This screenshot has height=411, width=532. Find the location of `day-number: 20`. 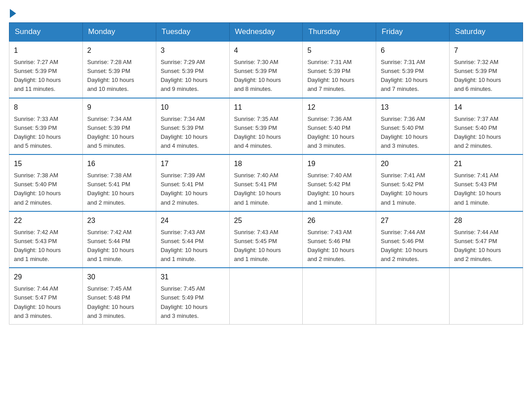

day-number: 20 is located at coordinates (413, 164).